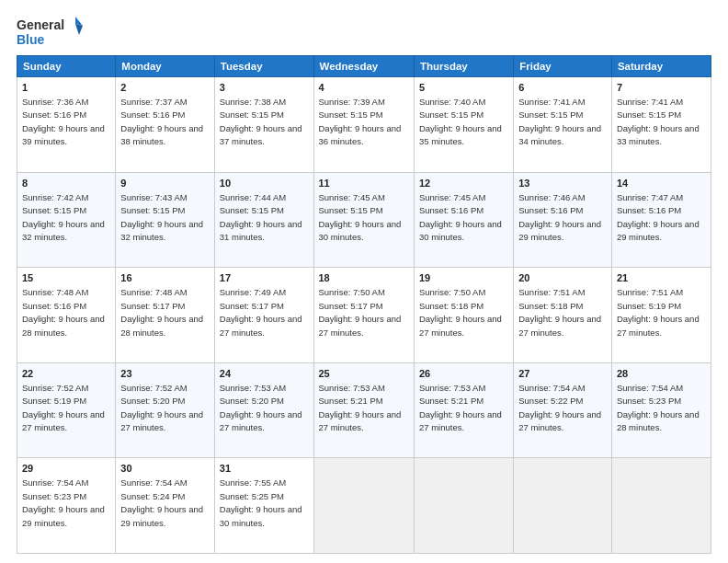 This screenshot has width=728, height=563. I want to click on calendar-header-tuesday: Tuesday, so click(264, 66).